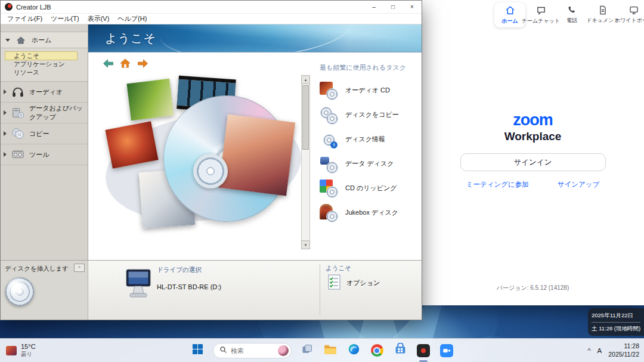 The height and width of the screenshot is (362, 644). I want to click on sidebar-tools-label: ツール, so click(39, 155).